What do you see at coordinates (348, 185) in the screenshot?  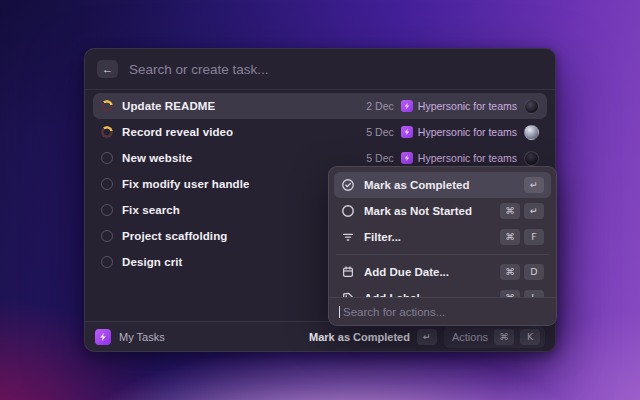 I see `check-circle-icon` at bounding box center [348, 185].